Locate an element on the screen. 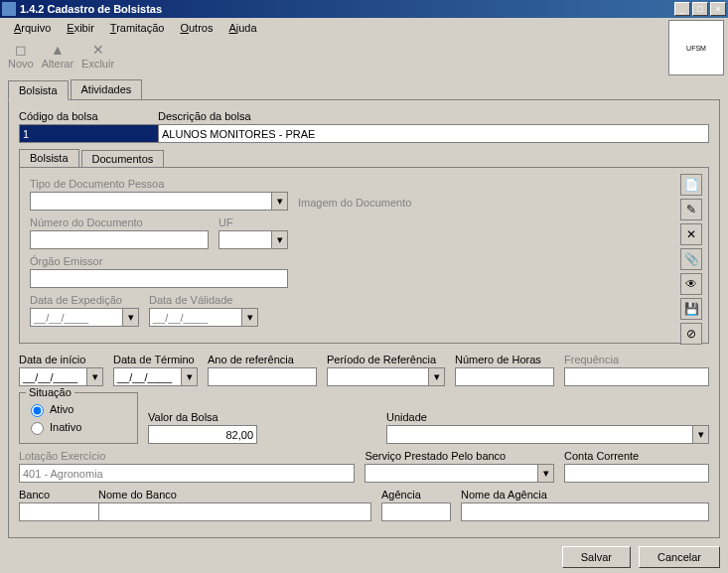  conta-corrente-label: Conta Corrente is located at coordinates (637, 456).